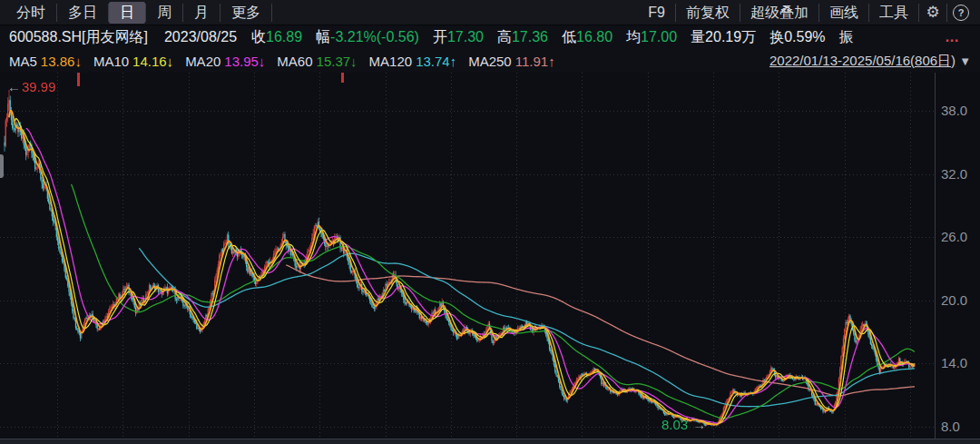 Image resolution: width=980 pixels, height=444 pixels. I want to click on quote-field-label: 量, so click(698, 36).